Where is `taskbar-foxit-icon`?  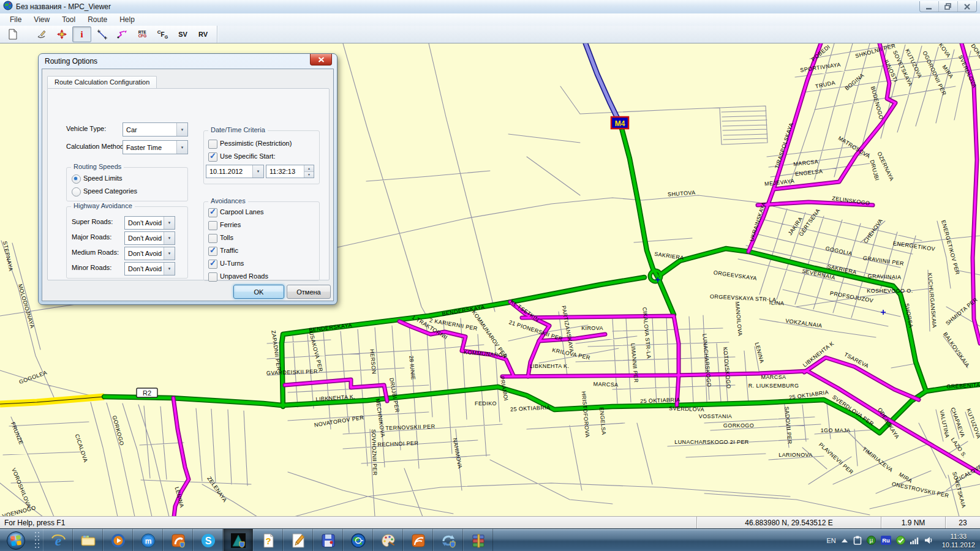 taskbar-foxit-icon is located at coordinates (178, 540).